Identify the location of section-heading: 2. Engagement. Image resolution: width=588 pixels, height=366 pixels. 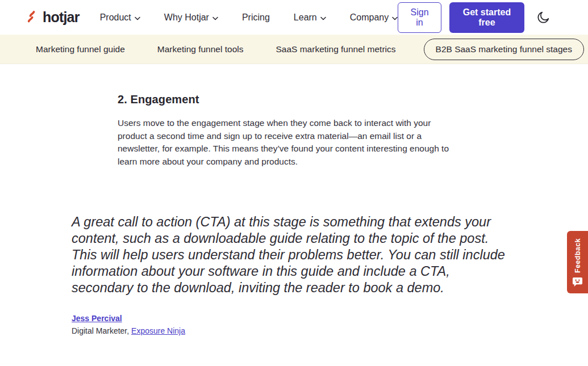
(353, 100).